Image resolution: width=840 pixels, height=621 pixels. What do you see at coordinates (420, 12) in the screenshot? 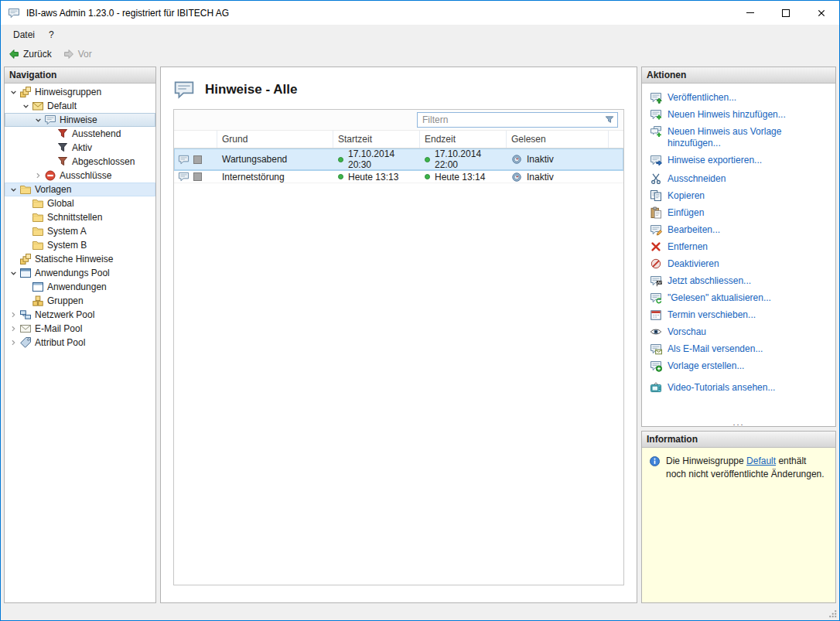
I see `titlebar: IBI-aws Admin 1.23.0 - registriert für I…` at bounding box center [420, 12].